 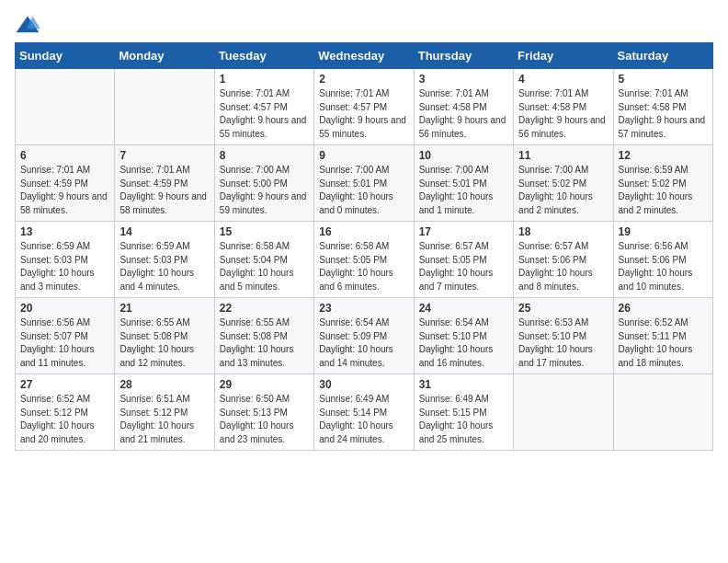 I want to click on day-info: Sunrise: 6:57 AM Sunset: 5:05 PM Dayligh…, so click(x=463, y=267).